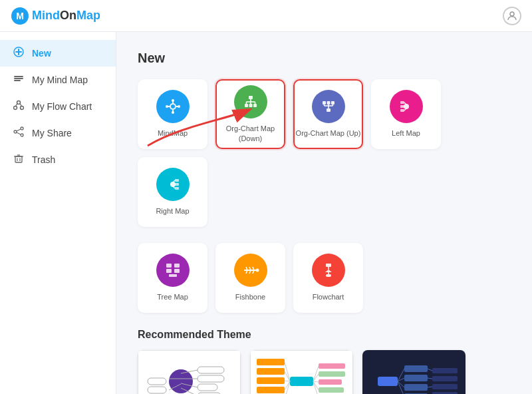  What do you see at coordinates (173, 278) in the screenshot?
I see `map-card-tree-map: Tree Map` at bounding box center [173, 278].